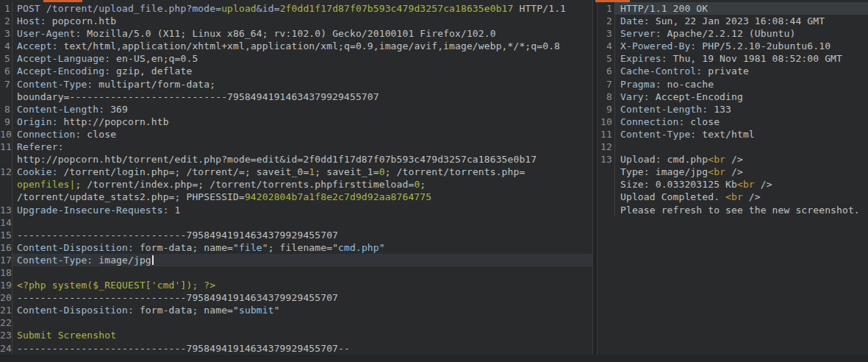 This screenshot has width=868, height=362. Describe the element at coordinates (296, 235) in the screenshot. I see `code-line: 15-----------------------------795849419…` at that location.